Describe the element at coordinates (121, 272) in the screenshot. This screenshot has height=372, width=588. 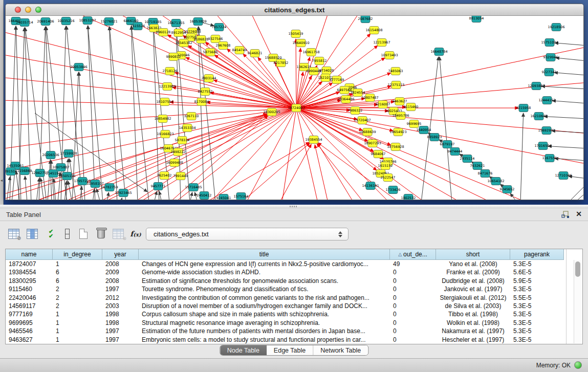
I see `table-cell: 2009` at that location.